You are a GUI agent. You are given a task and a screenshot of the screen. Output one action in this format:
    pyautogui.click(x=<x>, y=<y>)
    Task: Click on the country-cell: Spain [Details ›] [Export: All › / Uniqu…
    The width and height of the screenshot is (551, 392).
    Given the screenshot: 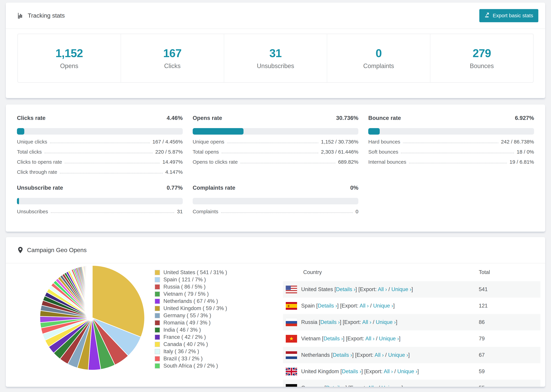 What is the action you would take?
    pyautogui.click(x=381, y=306)
    